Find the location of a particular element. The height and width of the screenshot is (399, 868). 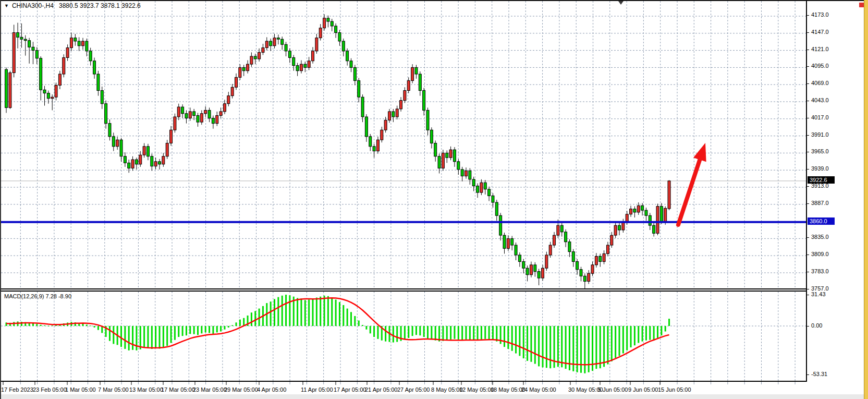

price-axis-label: 4069.0 is located at coordinates (820, 83).